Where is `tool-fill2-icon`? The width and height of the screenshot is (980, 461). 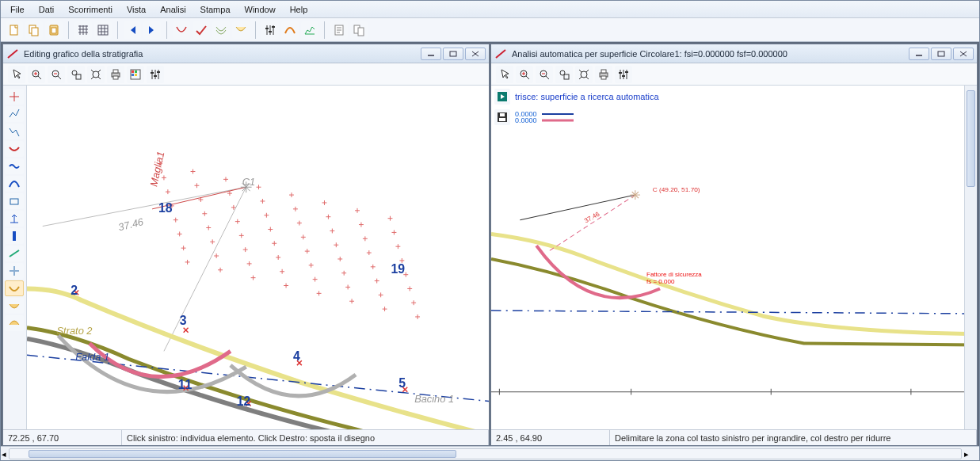 tool-fill2-icon is located at coordinates (14, 323).